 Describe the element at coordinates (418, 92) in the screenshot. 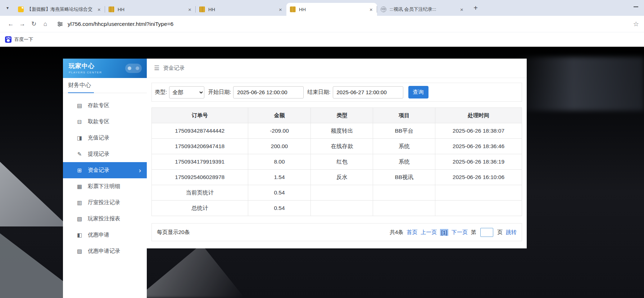

I see `search-button: 查询` at that location.